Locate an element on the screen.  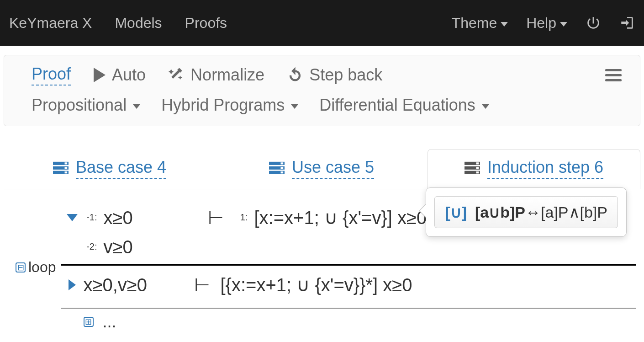
ante-formula: x≥0,v≥0 is located at coordinates (116, 285).